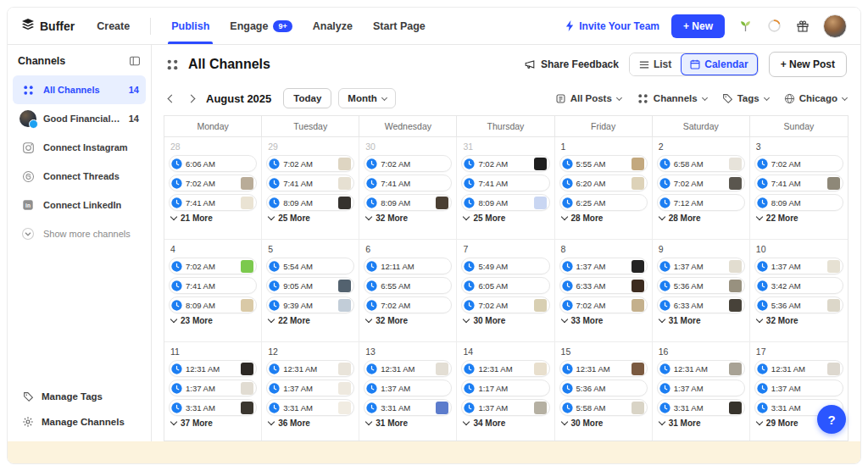  Describe the element at coordinates (507, 424) in the screenshot. I see `more-posts-link: 34 More` at that location.